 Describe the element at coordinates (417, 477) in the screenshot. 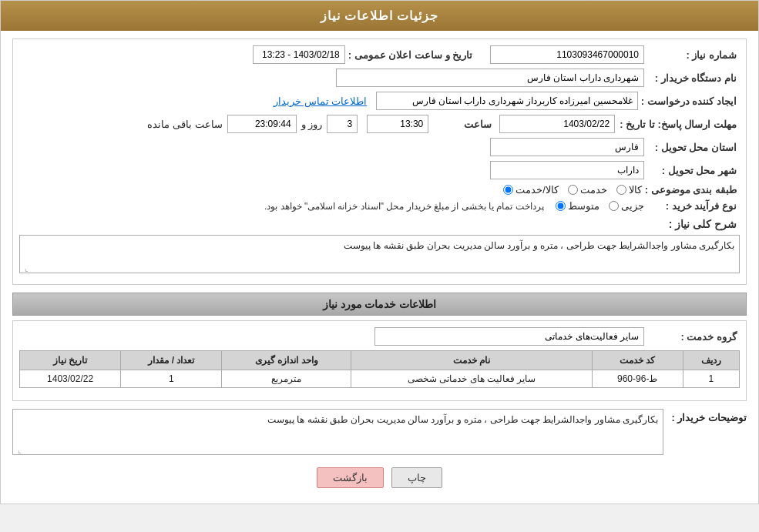

I see `print-button: چاپ` at that location.